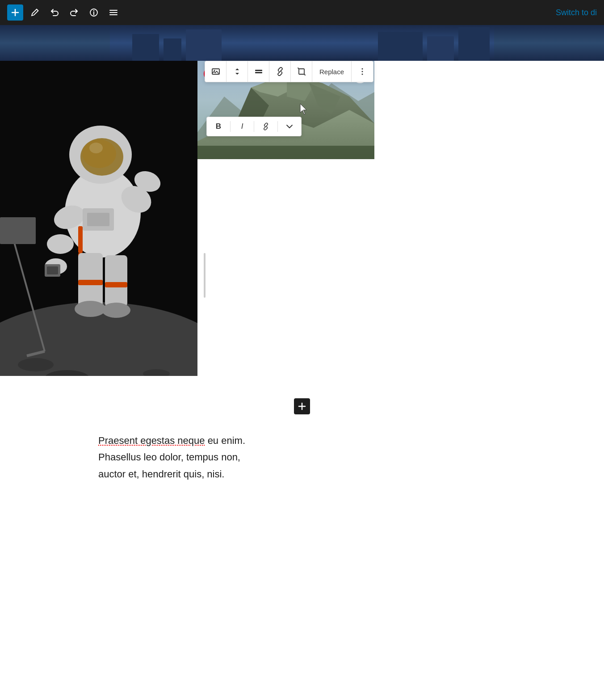 The image size is (604, 700). I want to click on inline-link-button, so click(266, 127).